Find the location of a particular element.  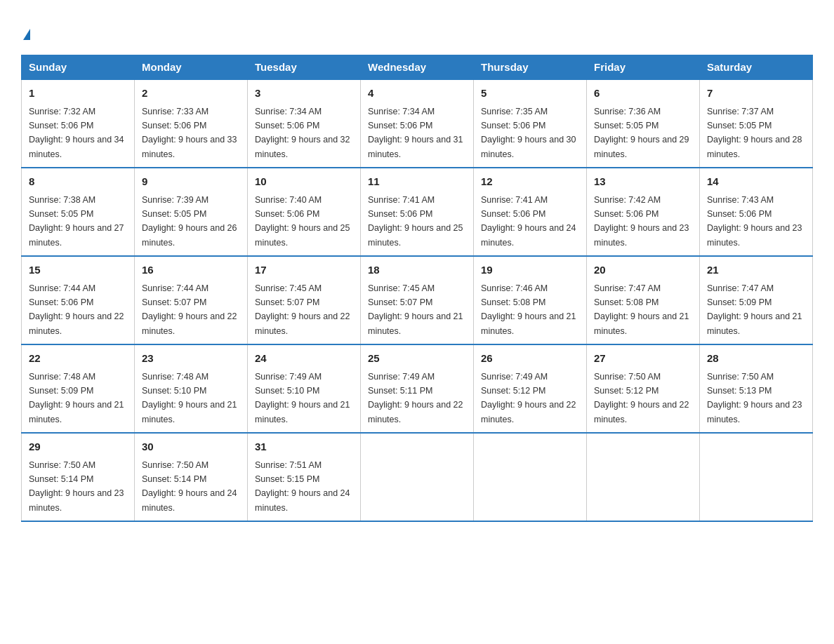

week-row-1: 1Sunrise: 7:32 AMSunset: 5:06 PMDaylight… is located at coordinates (417, 123).